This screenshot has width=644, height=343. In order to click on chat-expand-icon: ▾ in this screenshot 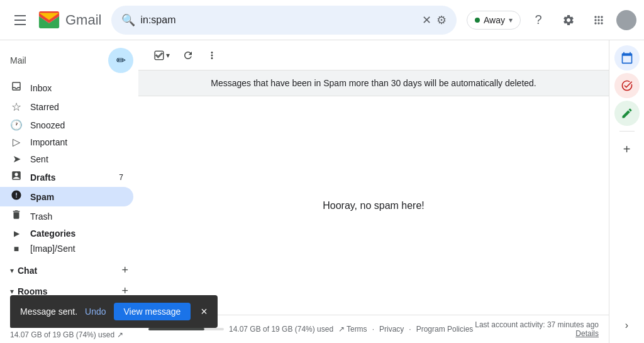, I will do `click(12, 271)`.